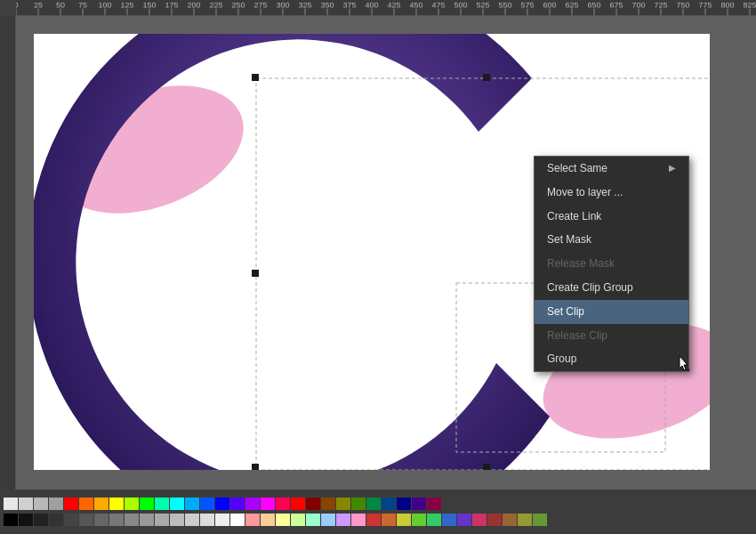 This screenshot has width=756, height=534. Describe the element at coordinates (612, 217) in the screenshot. I see `menu-item-create-link: Create Link` at that location.